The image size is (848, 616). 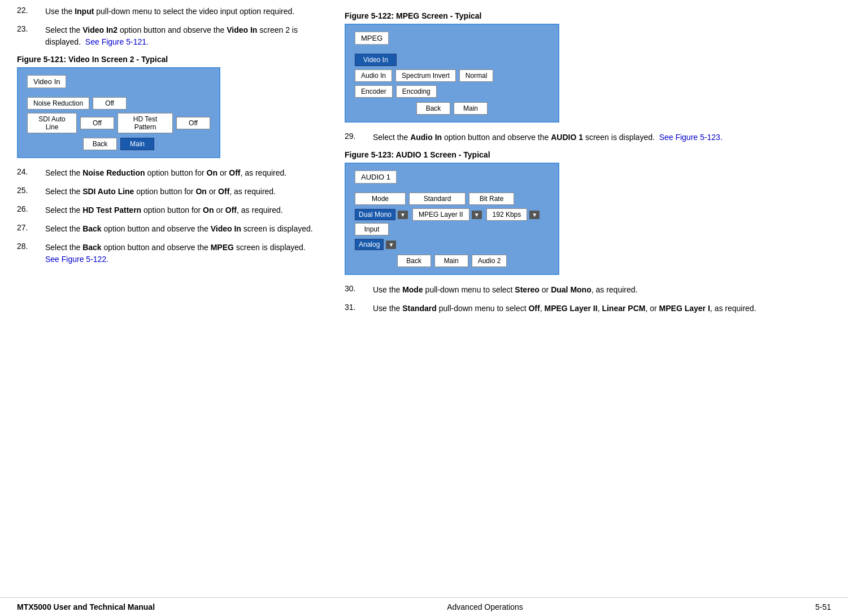 What do you see at coordinates (588, 16) in the screenshot?
I see `figure122-label: Figure 5-122: MPEG Screen - Typical` at bounding box center [588, 16].